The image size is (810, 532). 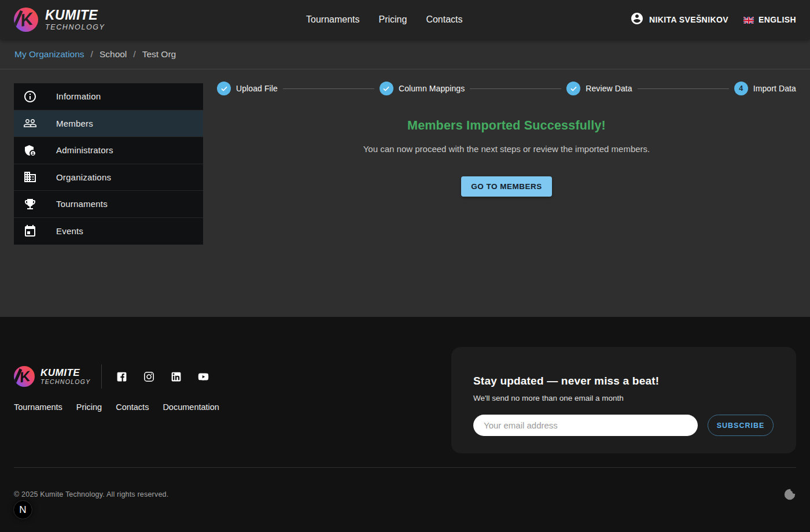 What do you see at coordinates (30, 204) in the screenshot?
I see `trophy-icon` at bounding box center [30, 204].